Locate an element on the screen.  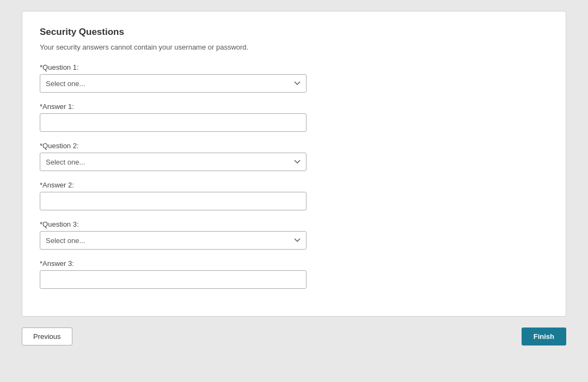
question1-label: *Question 1: is located at coordinates (294, 68).